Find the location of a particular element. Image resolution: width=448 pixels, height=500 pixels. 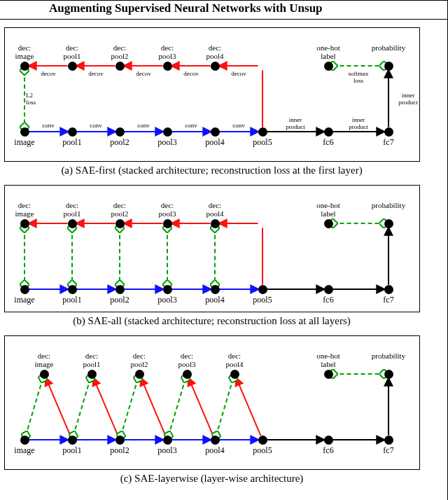

caption-c: (c) SAE-layerwise (layer-wise architectu… is located at coordinates (211, 479).